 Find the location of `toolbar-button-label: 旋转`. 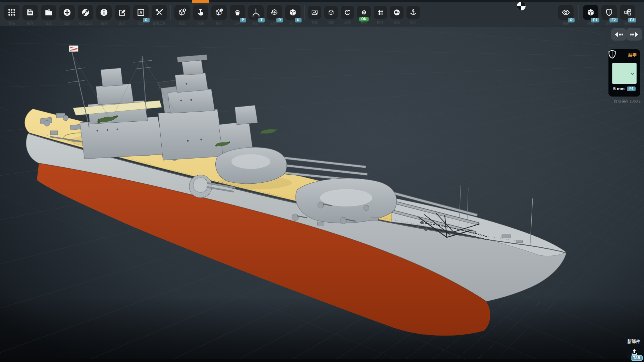

toolbar-button-label: 旋转 is located at coordinates (347, 23).